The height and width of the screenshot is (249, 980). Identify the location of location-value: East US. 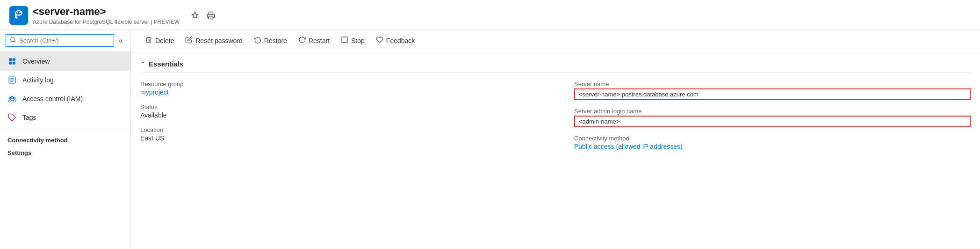
(348, 138).